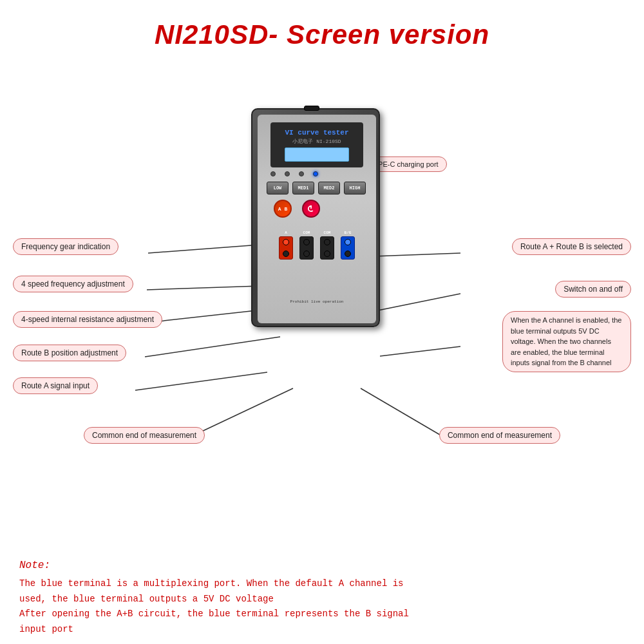  What do you see at coordinates (286, 242) in the screenshot?
I see `jack-a-top` at bounding box center [286, 242].